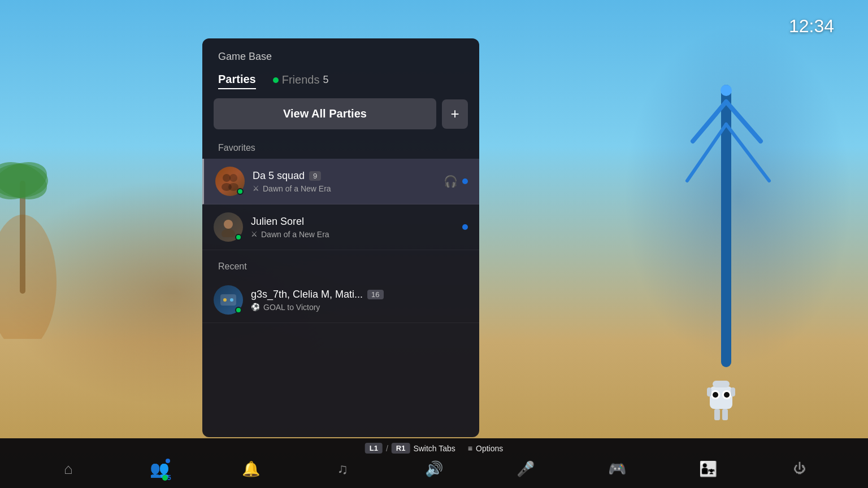  I want to click on add-party-button: +, so click(455, 114).